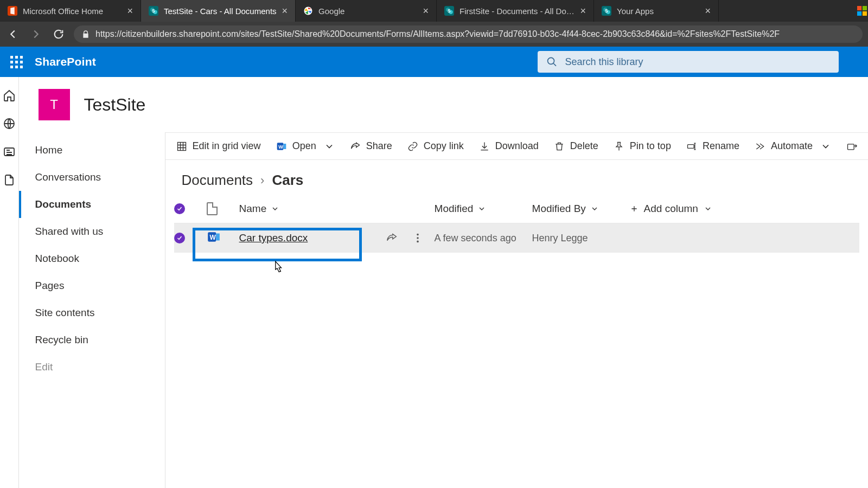  What do you see at coordinates (182, 146) in the screenshot?
I see `grid-icon` at bounding box center [182, 146].